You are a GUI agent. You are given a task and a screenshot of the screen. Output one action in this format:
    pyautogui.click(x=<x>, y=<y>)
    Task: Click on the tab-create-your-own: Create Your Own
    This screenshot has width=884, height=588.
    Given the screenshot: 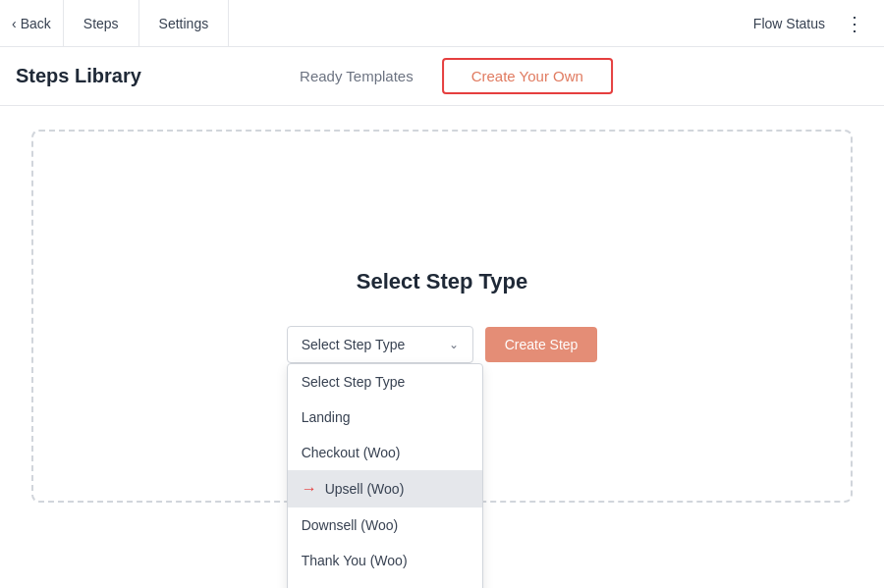 What is the action you would take?
    pyautogui.click(x=527, y=77)
    